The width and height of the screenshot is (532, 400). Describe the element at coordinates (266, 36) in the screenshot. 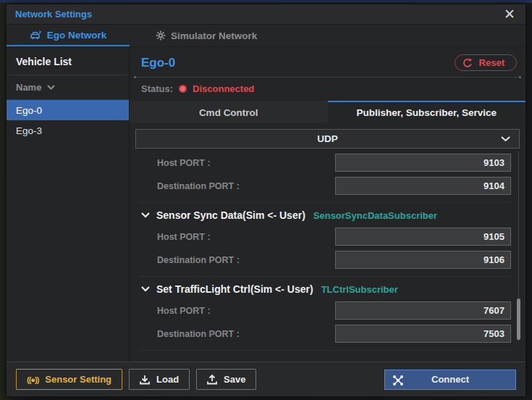

I see `main-tabbar: Ego Network Simulator Network` at that location.